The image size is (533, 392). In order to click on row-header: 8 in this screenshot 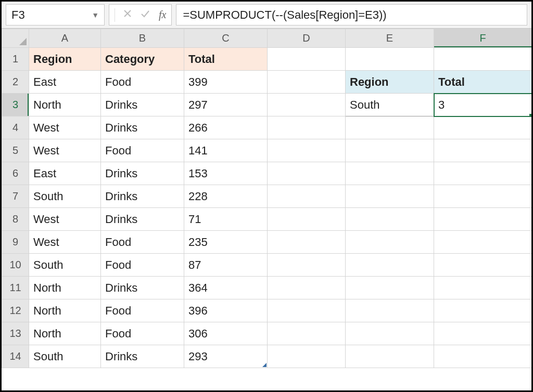, I will do `click(16, 219)`.